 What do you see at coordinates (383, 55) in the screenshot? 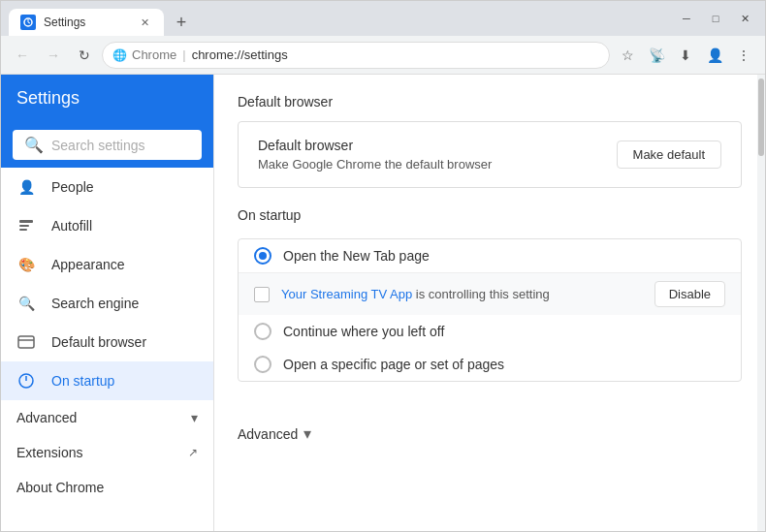
I see `nav-bar: ← → ↻ 🌐 Chrome | chrome://settings ☆ 📡 ⬇…` at bounding box center [383, 55].